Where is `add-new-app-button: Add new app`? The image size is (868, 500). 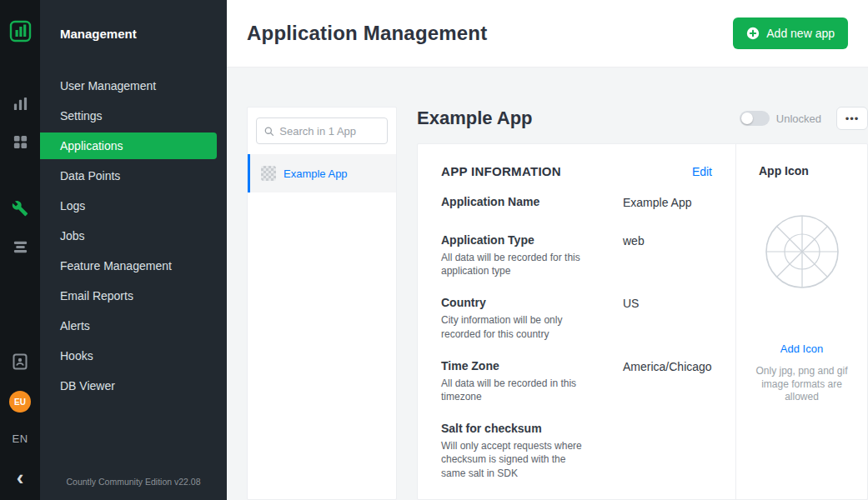
add-new-app-button: Add new app is located at coordinates (790, 33).